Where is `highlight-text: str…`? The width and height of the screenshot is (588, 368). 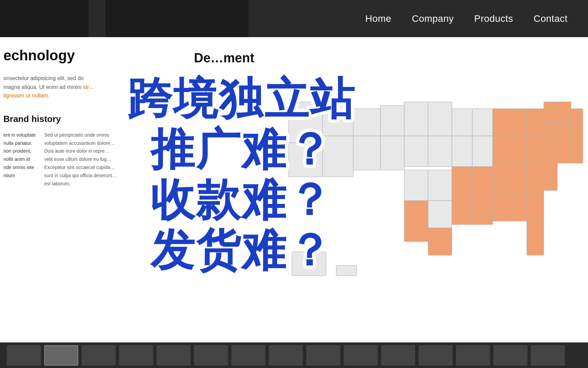 highlight-text: str… is located at coordinates (89, 87).